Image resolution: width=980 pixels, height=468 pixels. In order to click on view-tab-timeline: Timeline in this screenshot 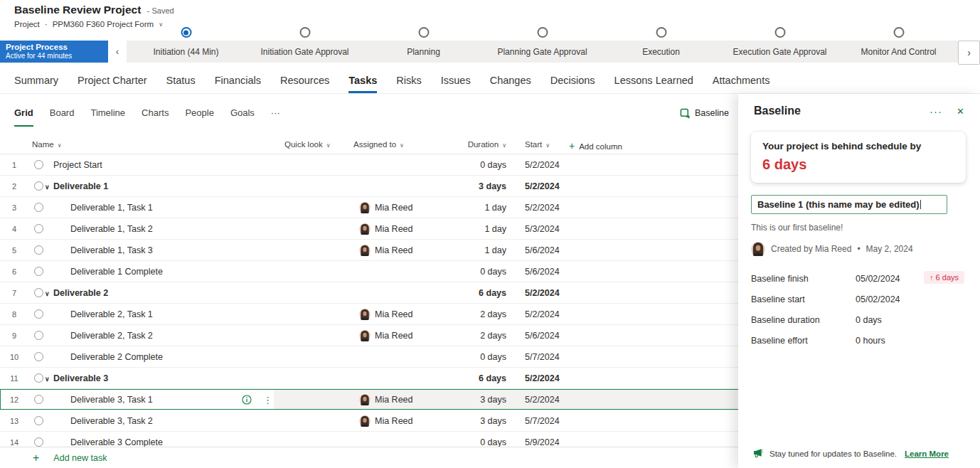, I will do `click(108, 114)`.